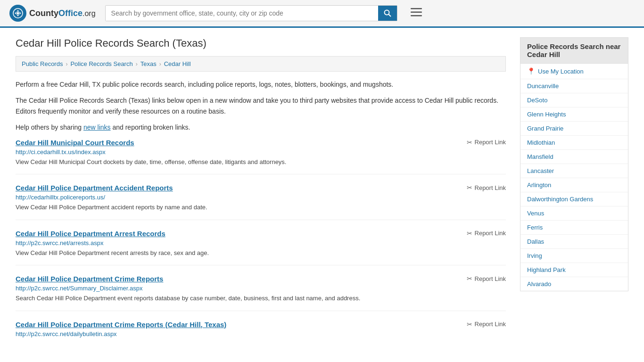 This screenshot has height=362, width=644. Describe the element at coordinates (261, 197) in the screenshot. I see `record-url: http://cedarhilltx.policereports.us/` at that location.